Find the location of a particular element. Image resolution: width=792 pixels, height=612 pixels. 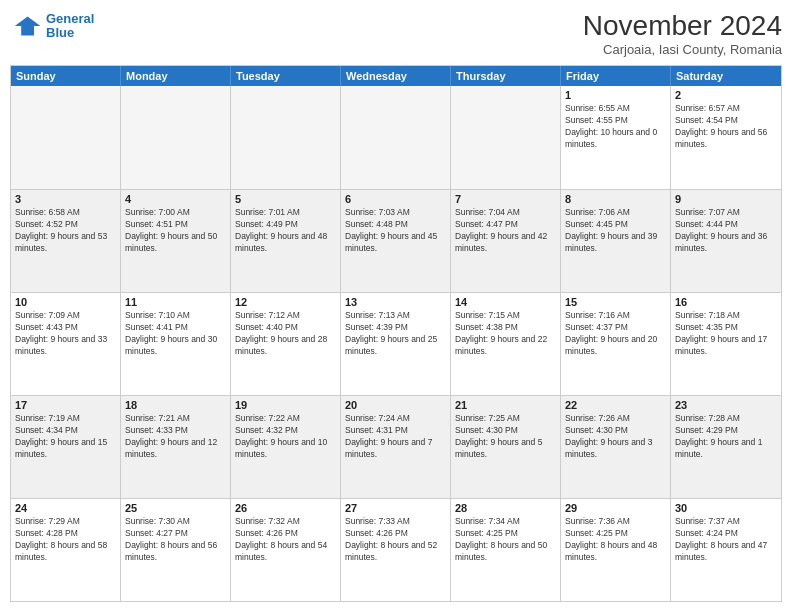

day-cell-29: 29Sunrise: 7:36 AMSunset: 4:25 PMDayligh… is located at coordinates (616, 550).